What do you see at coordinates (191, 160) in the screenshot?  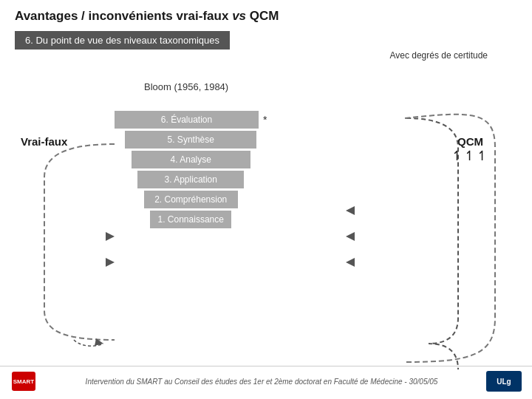 I see `level-row-3: 4. Analyse` at bounding box center [191, 160].